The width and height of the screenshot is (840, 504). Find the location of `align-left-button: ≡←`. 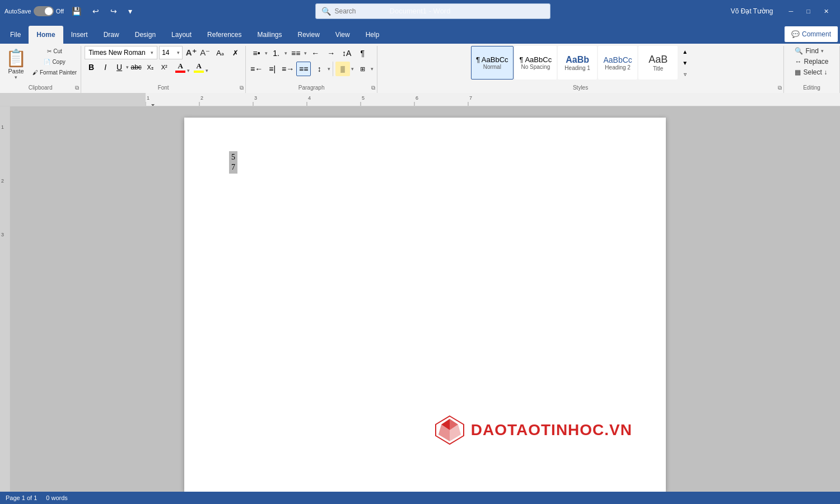

align-left-button: ≡← is located at coordinates (256, 69).